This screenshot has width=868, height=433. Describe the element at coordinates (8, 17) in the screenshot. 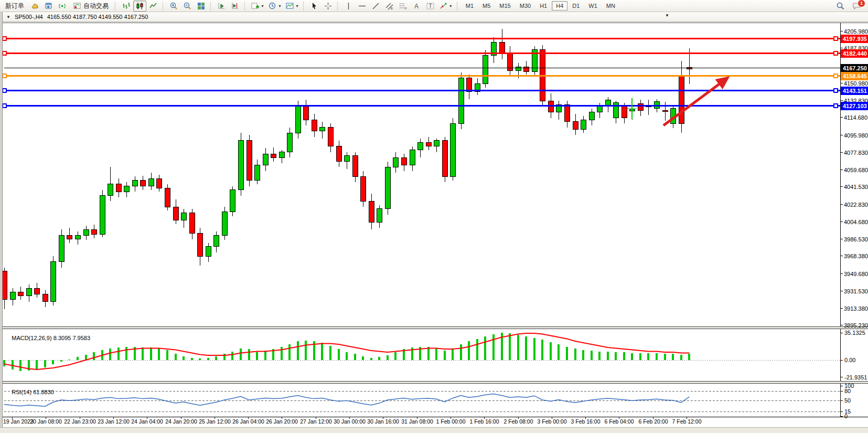

I see `collapse-arrow-icon: ▼` at that location.